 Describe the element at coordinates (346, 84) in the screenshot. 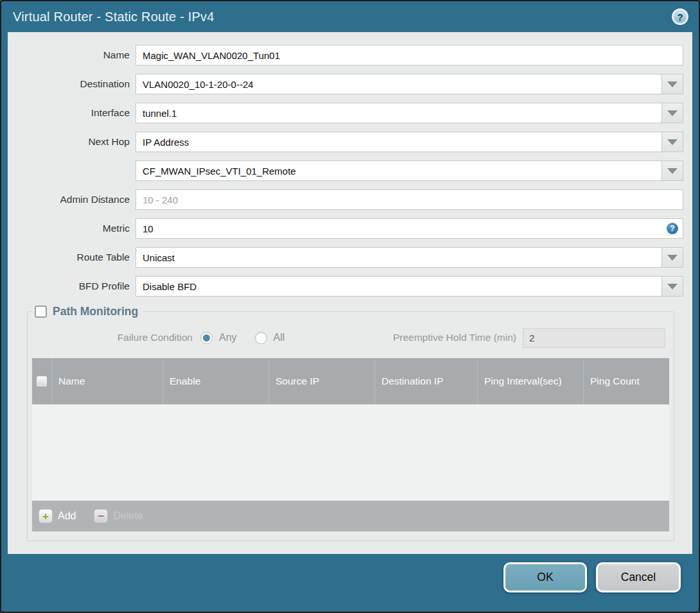

I see `destination-row: Destination` at that location.